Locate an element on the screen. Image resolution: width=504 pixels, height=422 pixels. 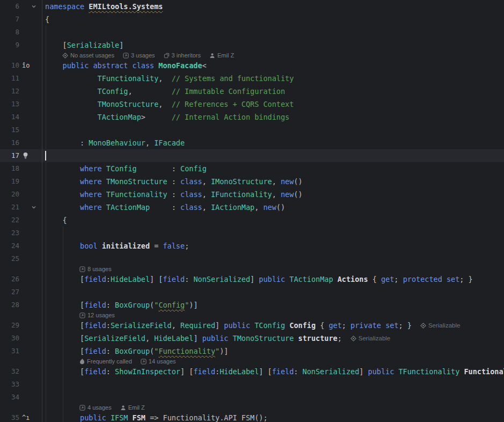
line-number: 14 is located at coordinates (10, 117).